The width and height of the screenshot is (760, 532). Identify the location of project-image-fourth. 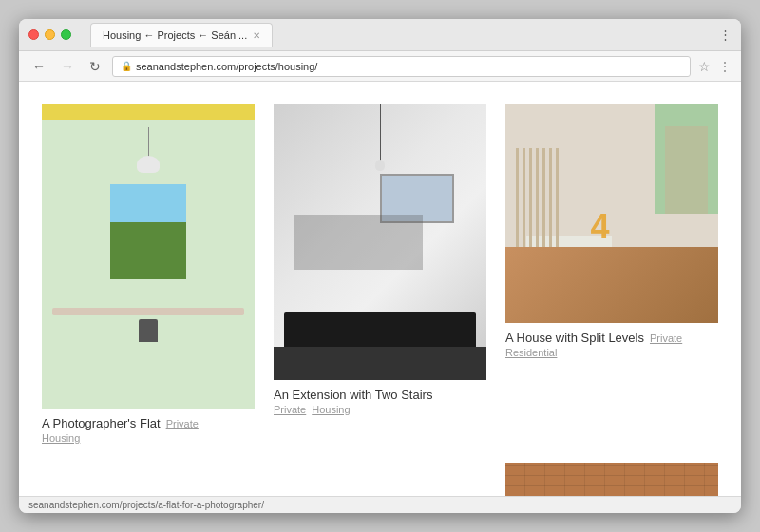
(612, 479).